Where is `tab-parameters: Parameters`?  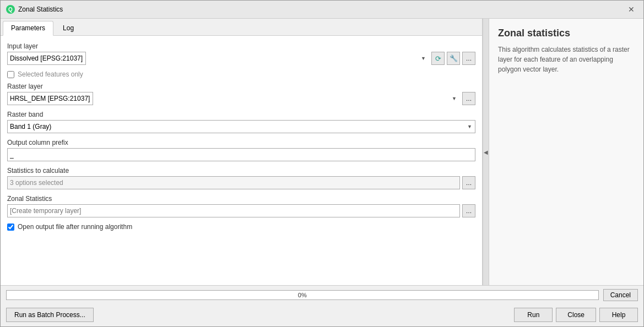 tab-parameters: Parameters is located at coordinates (28, 29).